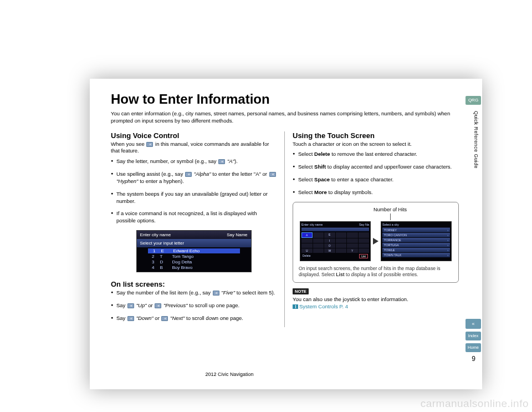 The image size is (532, 412). Describe the element at coordinates (295, 307) in the screenshot. I see `book-icon` at that location.